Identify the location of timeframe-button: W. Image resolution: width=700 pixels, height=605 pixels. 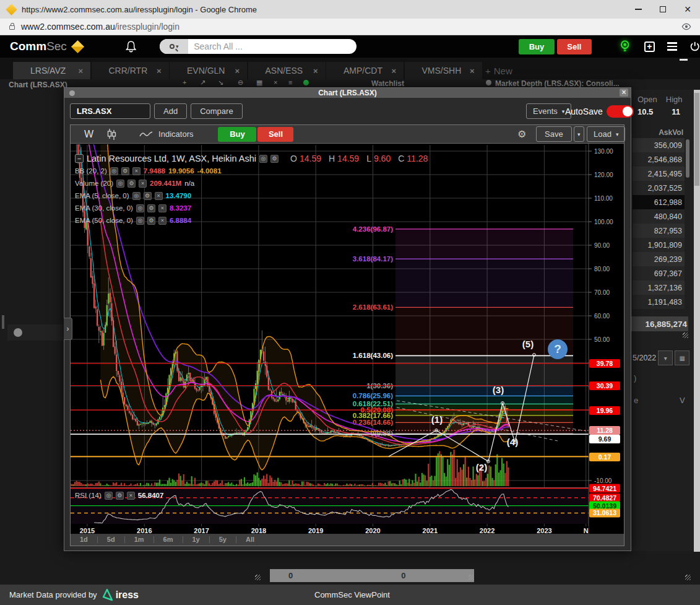
(89, 134).